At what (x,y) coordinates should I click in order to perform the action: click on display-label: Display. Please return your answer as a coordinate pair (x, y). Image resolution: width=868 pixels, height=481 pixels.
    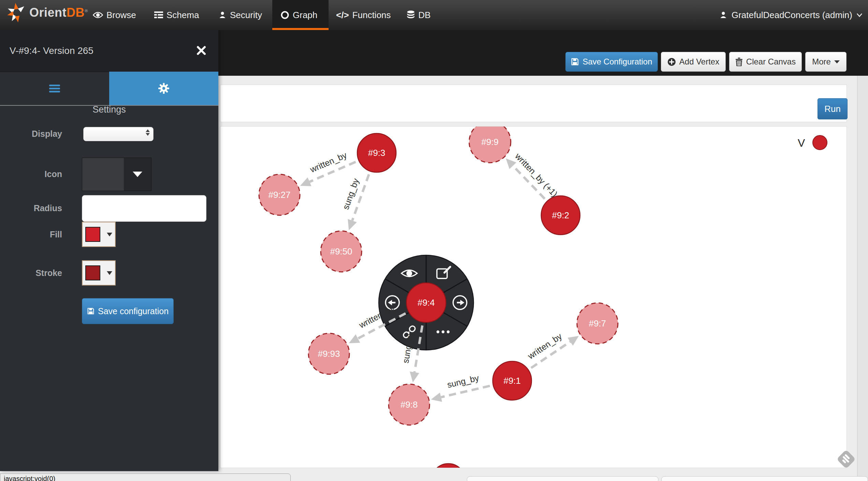
    Looking at the image, I should click on (31, 134).